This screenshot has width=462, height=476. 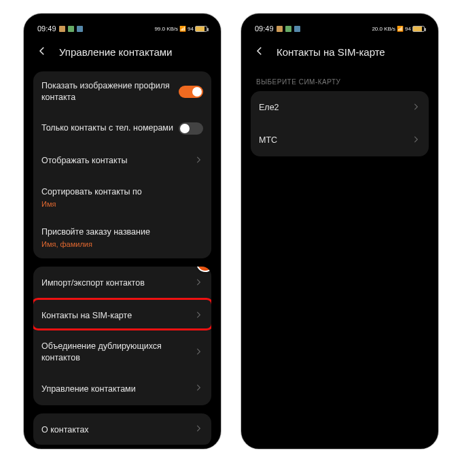 What do you see at coordinates (118, 283) in the screenshot?
I see `row-label: Импорт/экспорт контактов` at bounding box center [118, 283].